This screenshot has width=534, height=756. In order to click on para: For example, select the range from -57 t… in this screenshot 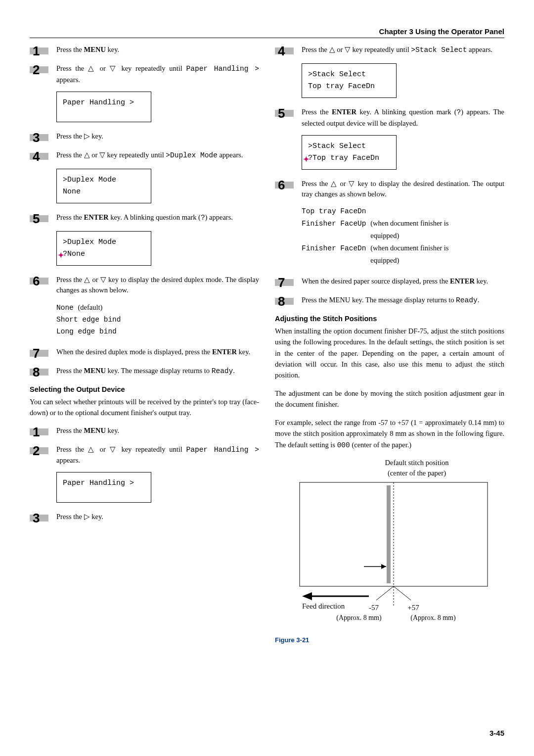, I will do `click(390, 434)`.